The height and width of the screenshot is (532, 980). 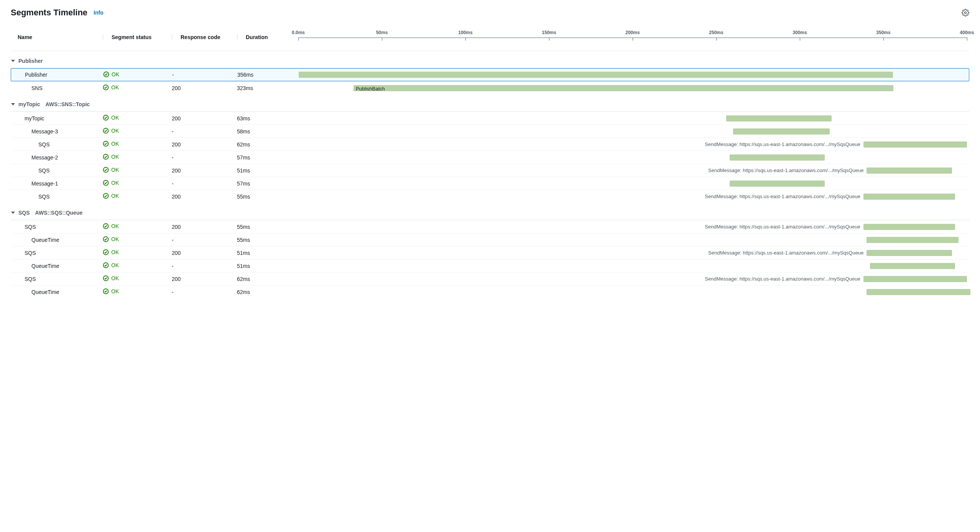 I want to click on segment-row: myTopicOK20063ms, so click(x=490, y=118).